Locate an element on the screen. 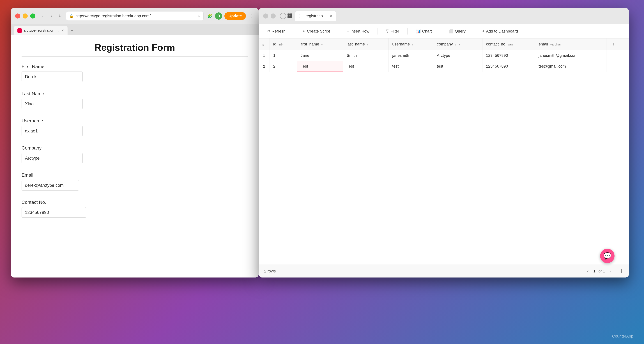 The height and width of the screenshot is (344, 644). traffic-lights is located at coordinates (25, 16).